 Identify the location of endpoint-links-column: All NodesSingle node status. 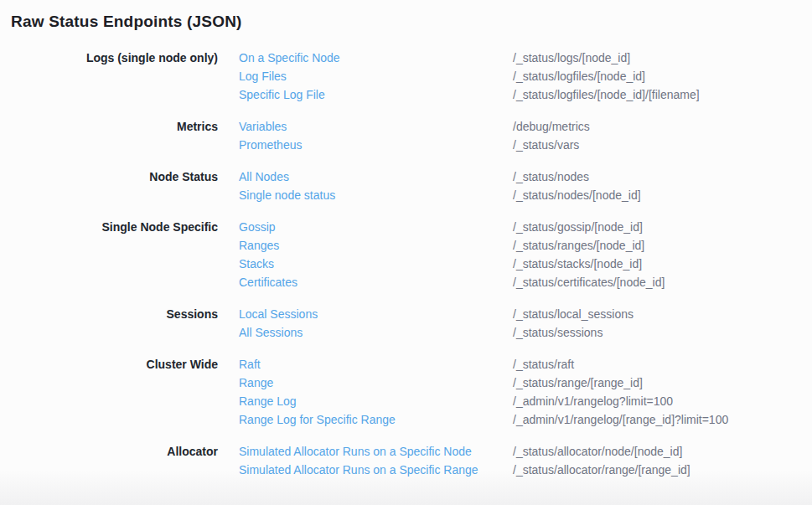
(365, 186).